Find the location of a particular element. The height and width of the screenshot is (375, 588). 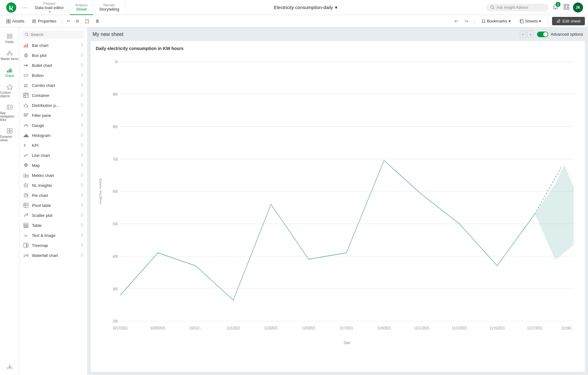

svg-text: 11/13/2021 is located at coordinates (459, 328).